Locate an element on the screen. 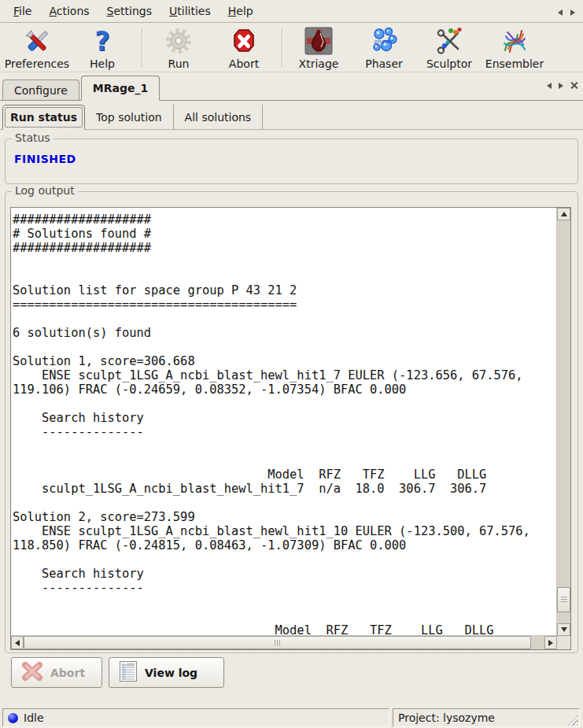  help-button: ? Help is located at coordinates (102, 47).